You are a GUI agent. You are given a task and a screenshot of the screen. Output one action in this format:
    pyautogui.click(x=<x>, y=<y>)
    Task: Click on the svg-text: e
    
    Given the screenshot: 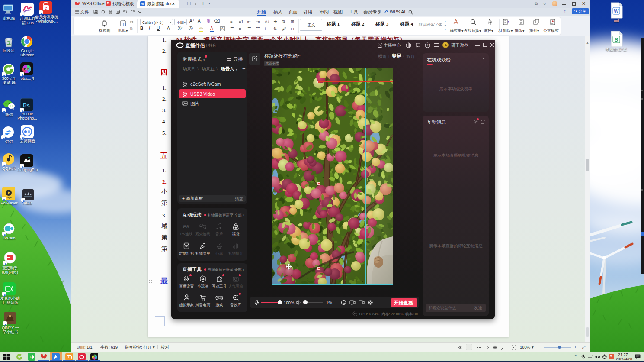 What is the action you would take?
    pyautogui.click(x=46, y=8)
    